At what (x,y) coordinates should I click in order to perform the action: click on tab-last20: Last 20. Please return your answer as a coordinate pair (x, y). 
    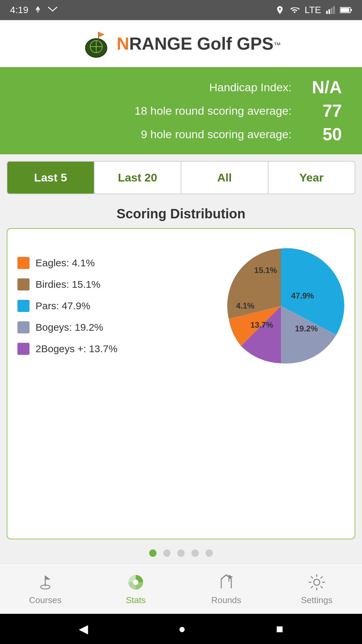
    Looking at the image, I should click on (138, 178).